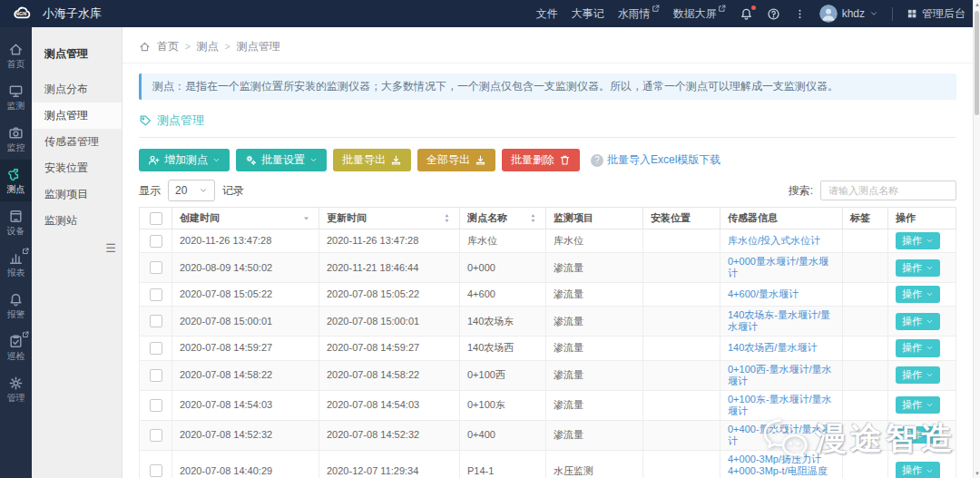 Image resolution: width=980 pixels, height=478 pixels. What do you see at coordinates (16, 222) in the screenshot?
I see `sidebar-item: 设备` at bounding box center [16, 222].